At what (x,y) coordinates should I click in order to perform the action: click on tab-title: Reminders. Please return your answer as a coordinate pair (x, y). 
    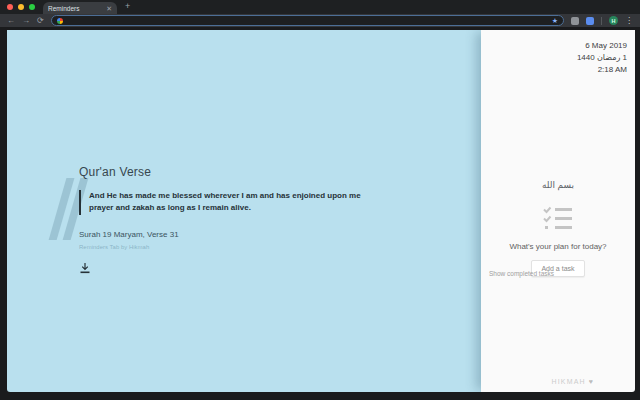
    Looking at the image, I should click on (75, 8).